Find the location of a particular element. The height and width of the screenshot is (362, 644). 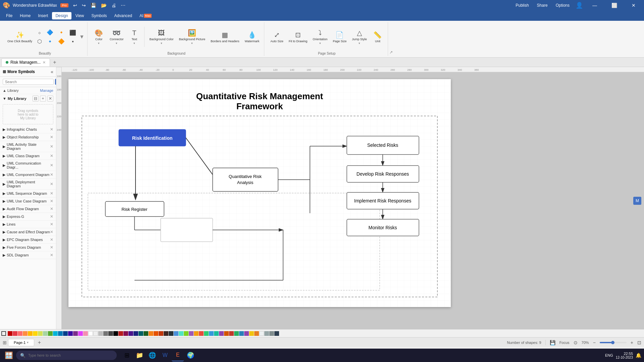

page-size-button: 📄 Page Size is located at coordinates (339, 37).